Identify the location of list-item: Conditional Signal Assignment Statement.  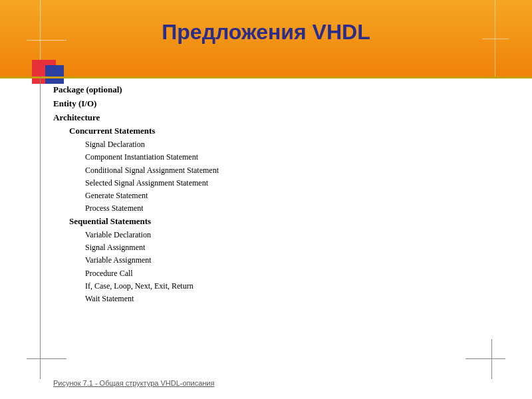
(136, 170).